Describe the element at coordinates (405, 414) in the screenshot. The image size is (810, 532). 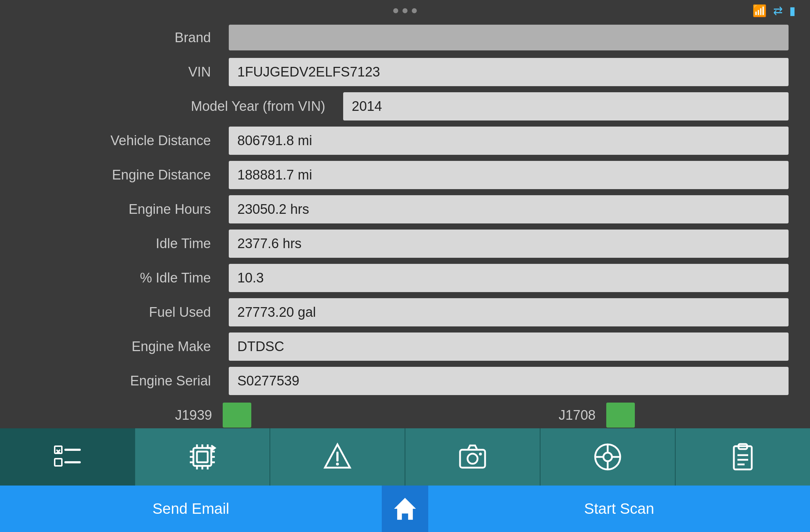
I see `toggle-row: J1939 J1708` at that location.